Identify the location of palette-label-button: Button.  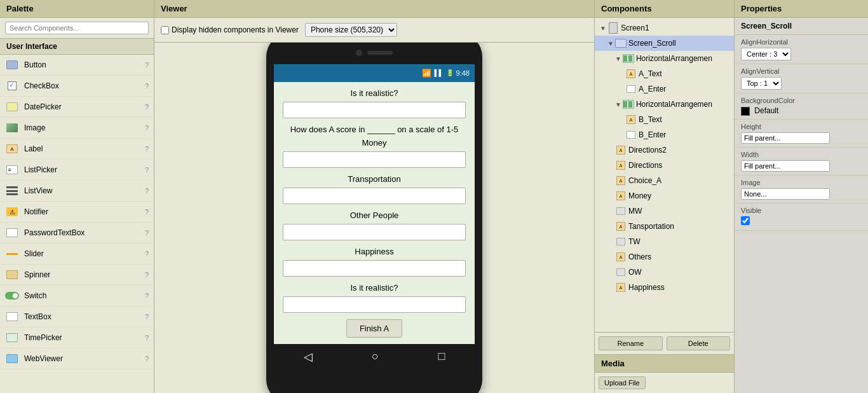
(85, 65).